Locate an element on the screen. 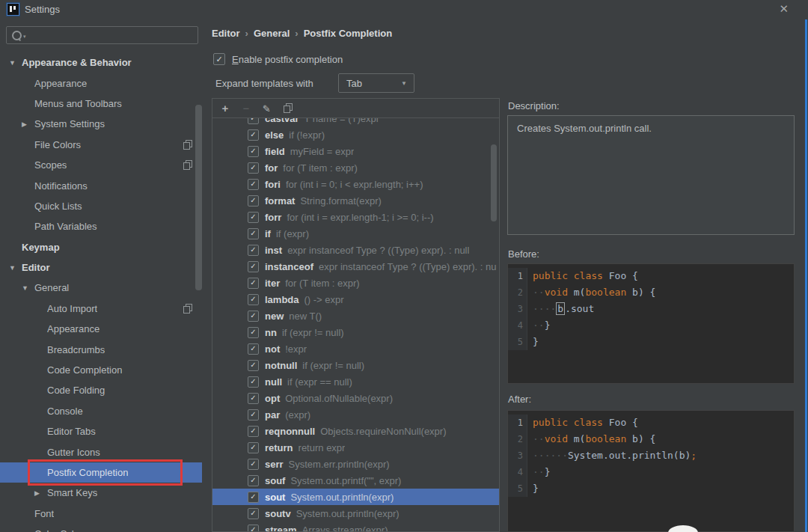 This screenshot has width=808, height=532. sidebar-item-file-colors: File Colors is located at coordinates (101, 145).